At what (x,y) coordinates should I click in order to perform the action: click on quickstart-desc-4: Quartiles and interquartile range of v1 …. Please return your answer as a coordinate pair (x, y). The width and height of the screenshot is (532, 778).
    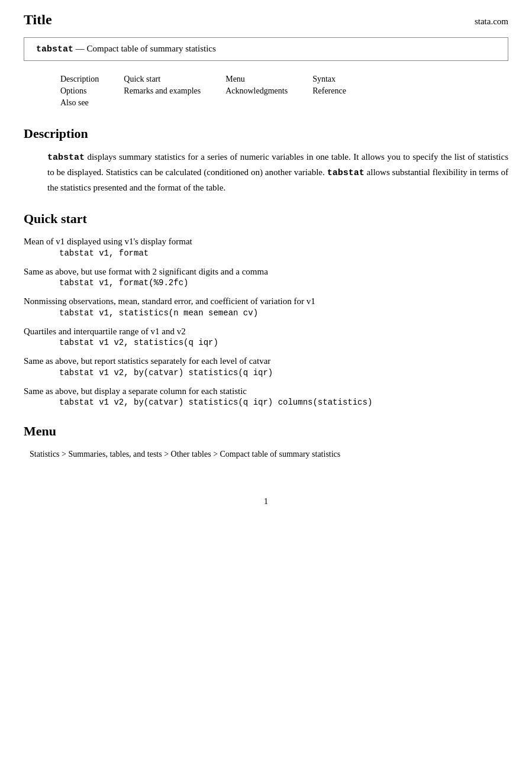
    Looking at the image, I should click on (105, 331).